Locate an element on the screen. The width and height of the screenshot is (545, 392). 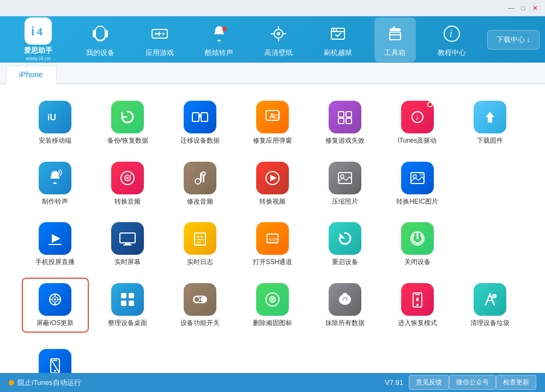
svg-text: i is located at coordinates (33, 32).